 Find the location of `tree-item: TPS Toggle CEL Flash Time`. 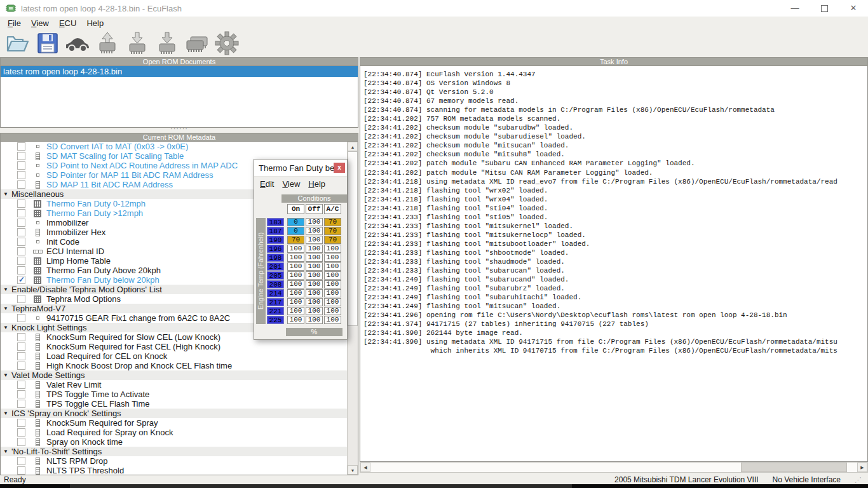

tree-item: TPS Toggle CEL Flash Time is located at coordinates (174, 404).